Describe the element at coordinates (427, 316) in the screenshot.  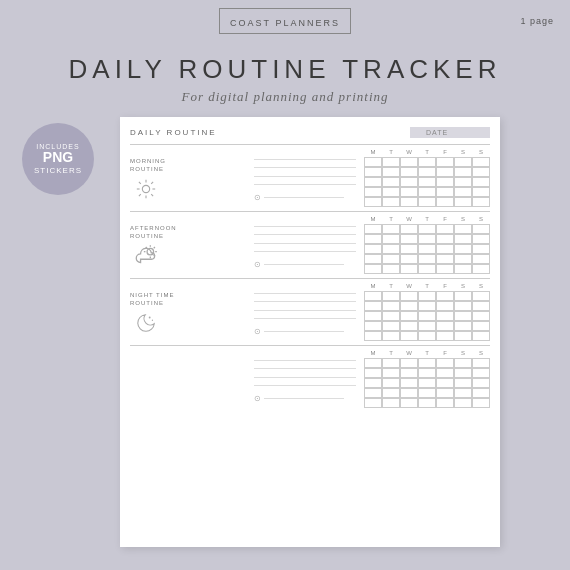
I see `night-grid-rows` at that location.